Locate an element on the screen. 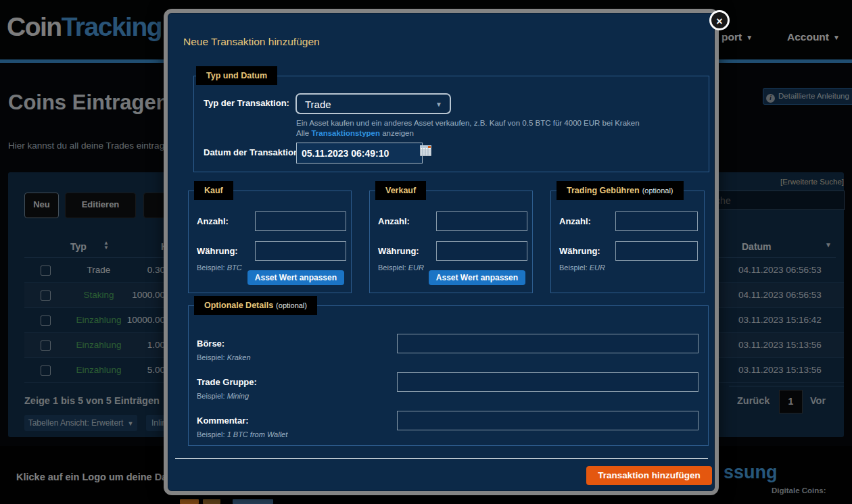  chevron-down-icon: ▼ is located at coordinates (439, 104).